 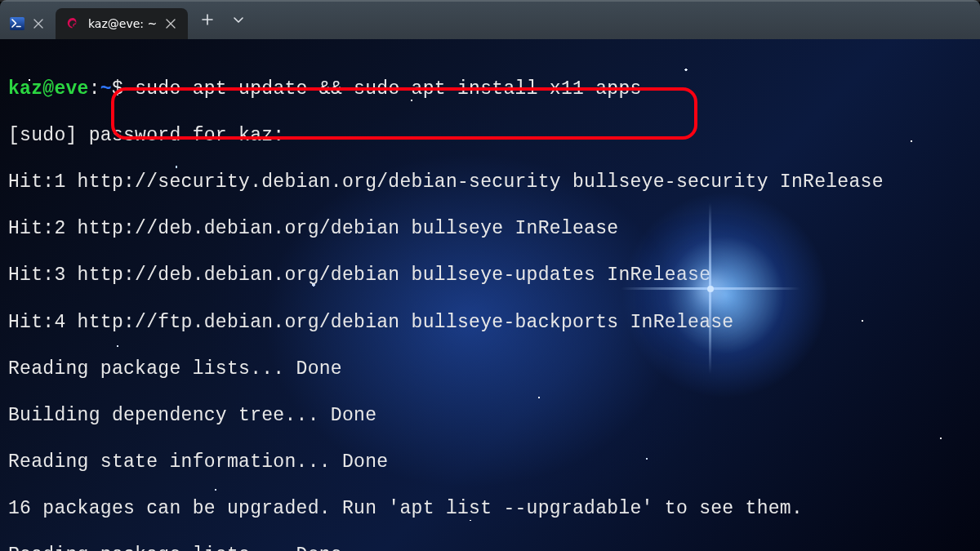 I want to click on prompt-line: kaz@eve:~$ sudo apt update && sudo apt i…, so click(x=489, y=90).